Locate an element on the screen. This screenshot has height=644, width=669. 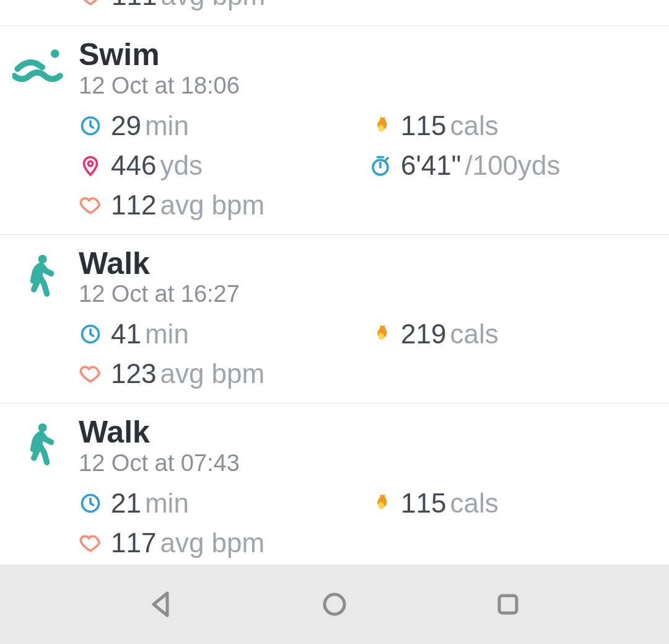
pin-icon is located at coordinates (90, 165).